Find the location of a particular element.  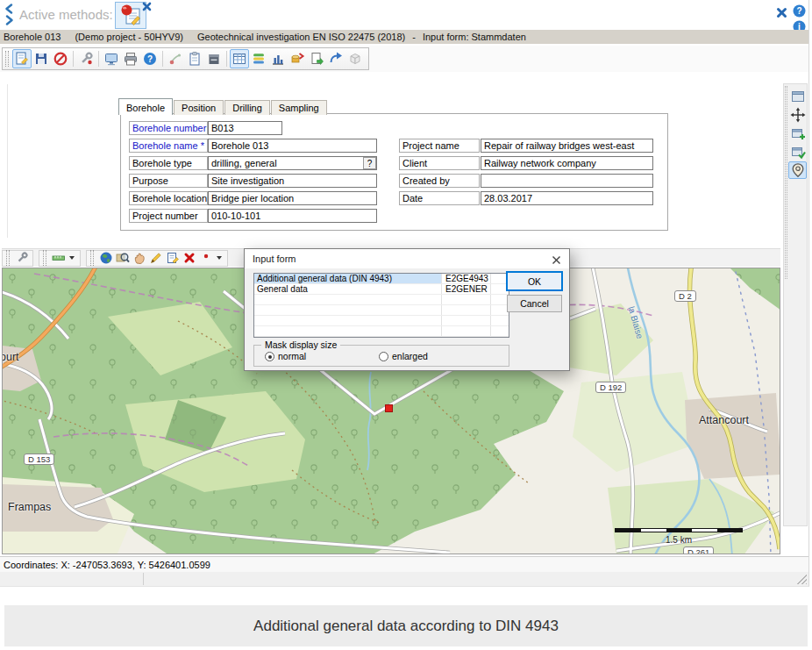

screen-view-button is located at coordinates (111, 59).